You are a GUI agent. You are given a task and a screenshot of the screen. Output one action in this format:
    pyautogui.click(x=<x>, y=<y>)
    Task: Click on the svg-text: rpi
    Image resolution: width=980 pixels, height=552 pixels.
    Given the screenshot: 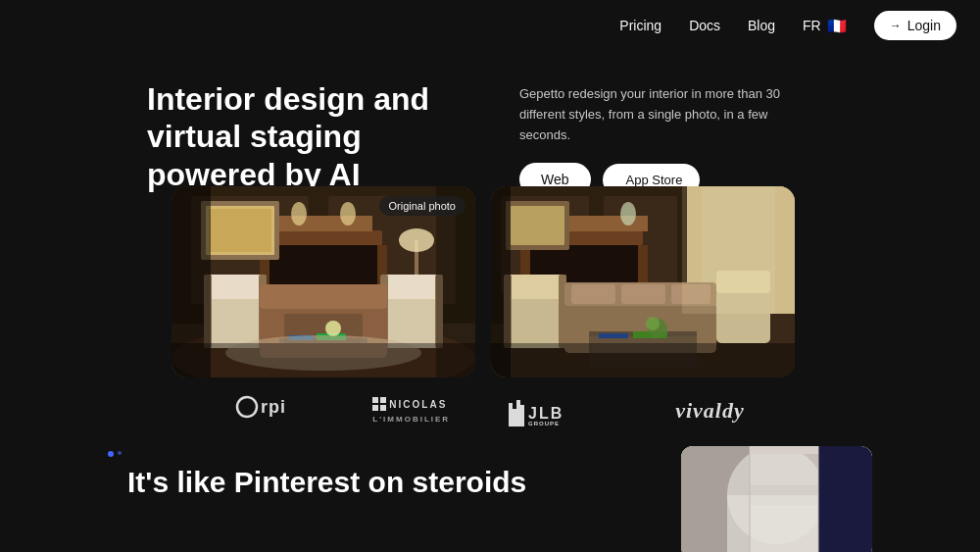 What is the action you would take?
    pyautogui.click(x=273, y=407)
    